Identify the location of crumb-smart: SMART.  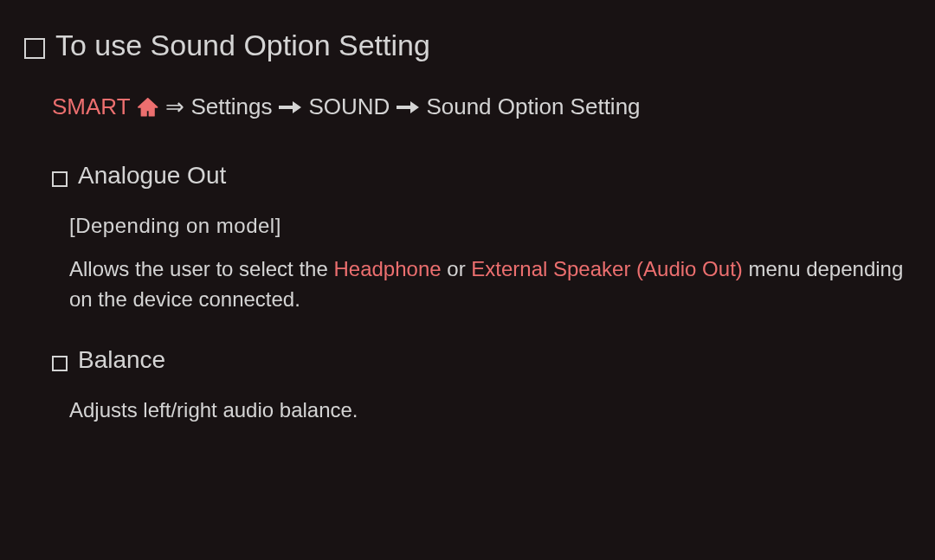
(92, 107).